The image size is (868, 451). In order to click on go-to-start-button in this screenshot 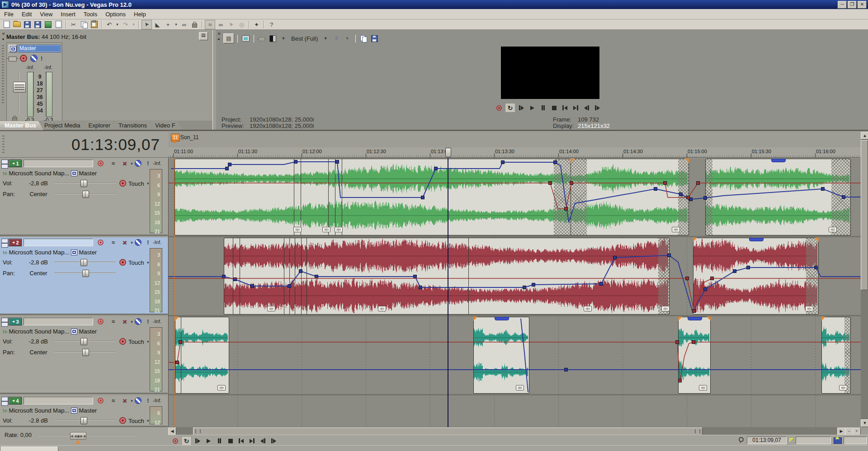, I will do `click(565, 108)`.